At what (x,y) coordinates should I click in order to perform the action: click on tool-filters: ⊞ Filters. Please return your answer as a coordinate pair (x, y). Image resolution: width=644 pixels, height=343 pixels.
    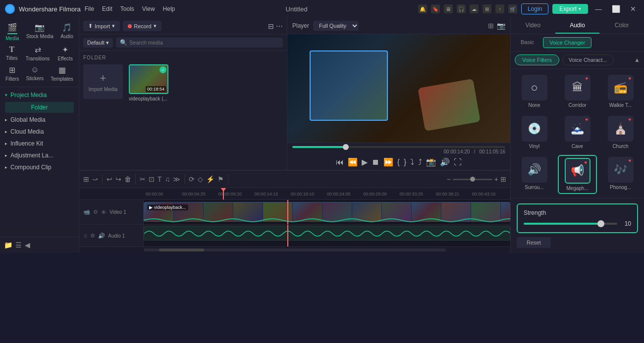
    Looking at the image, I should click on (12, 73).